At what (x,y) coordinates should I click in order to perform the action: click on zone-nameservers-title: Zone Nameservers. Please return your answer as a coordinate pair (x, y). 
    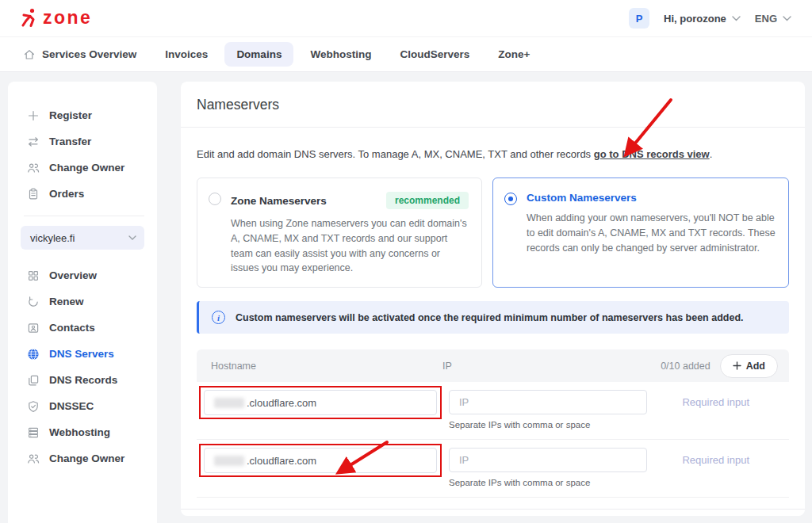
    Looking at the image, I should click on (279, 201).